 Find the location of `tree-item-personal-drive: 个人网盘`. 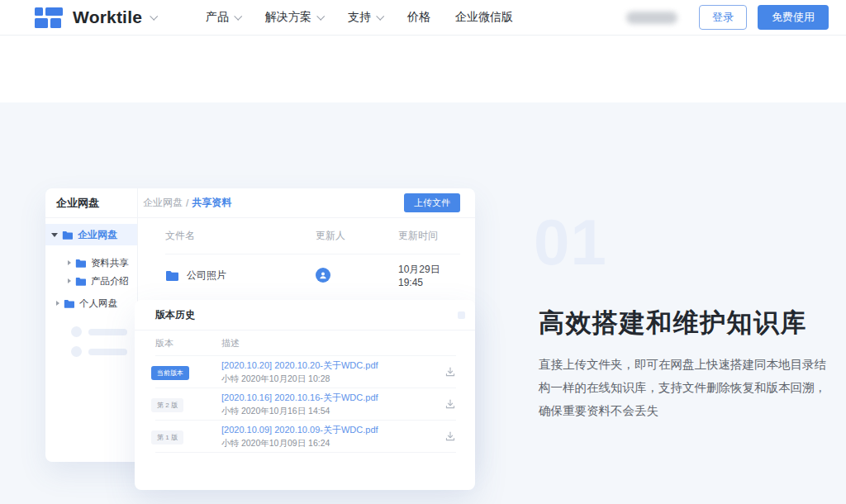

tree-item-personal-drive: 个人网盘 is located at coordinates (91, 303).